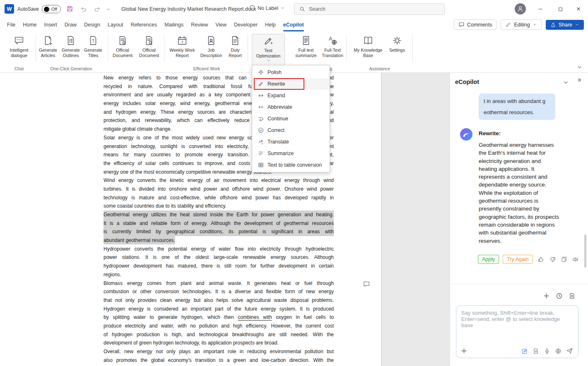 The width and height of the screenshot is (588, 366). What do you see at coordinates (520, 9) in the screenshot?
I see `avatar` at bounding box center [520, 9].